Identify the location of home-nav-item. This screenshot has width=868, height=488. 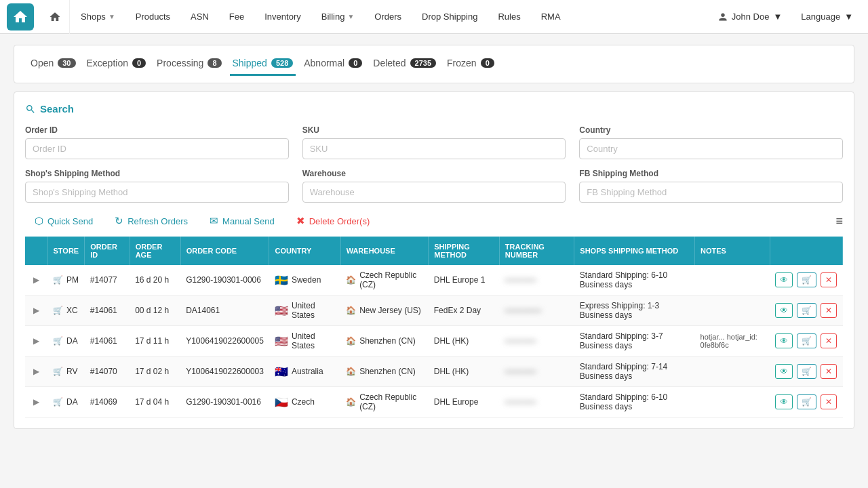
(56, 17).